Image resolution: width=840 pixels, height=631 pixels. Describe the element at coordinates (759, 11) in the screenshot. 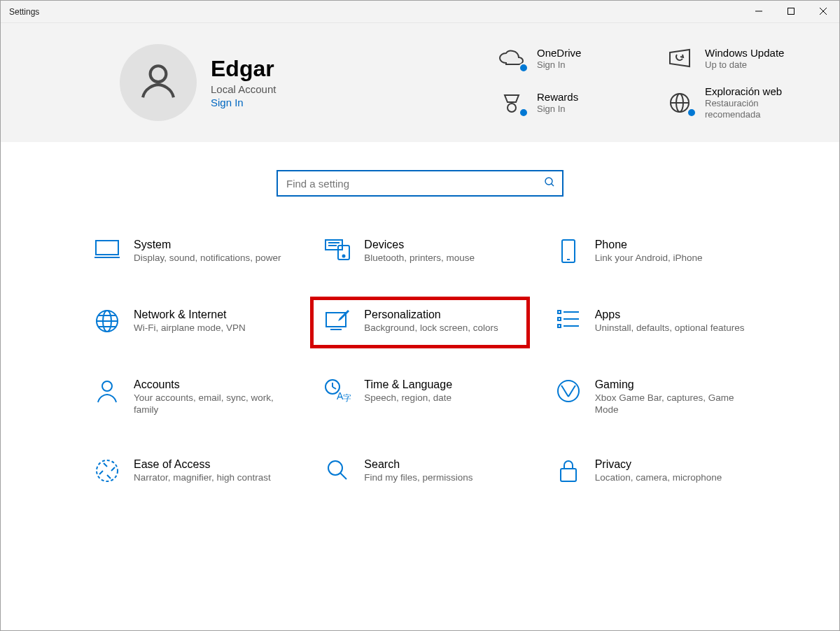

I see `minimize-button` at that location.